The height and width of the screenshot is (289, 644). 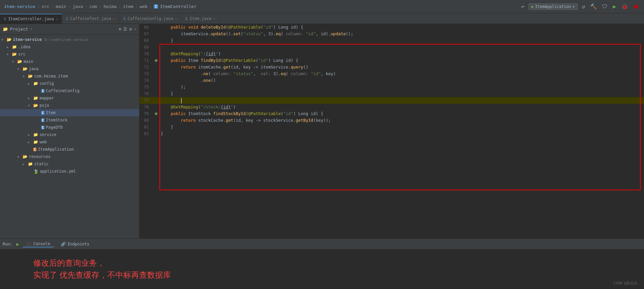 What do you see at coordinates (5, 29) in the screenshot?
I see `project-icon: 📁` at bounding box center [5, 29].